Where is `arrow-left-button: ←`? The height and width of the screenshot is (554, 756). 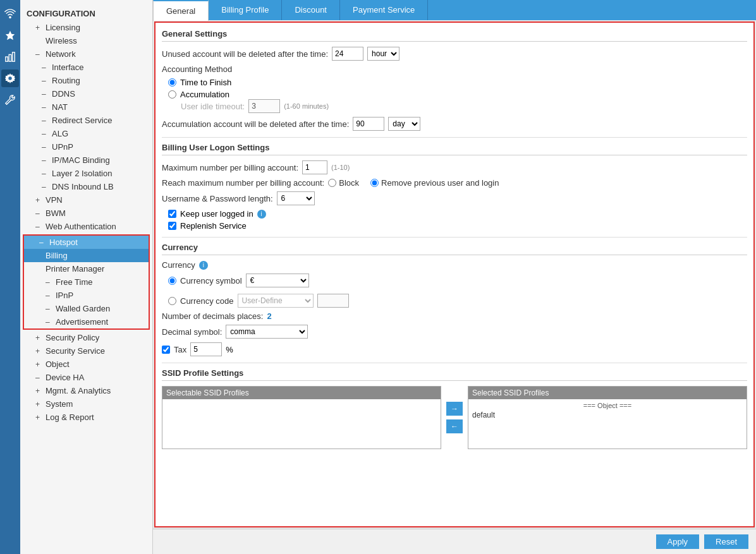
arrow-left-button: ← is located at coordinates (454, 426).